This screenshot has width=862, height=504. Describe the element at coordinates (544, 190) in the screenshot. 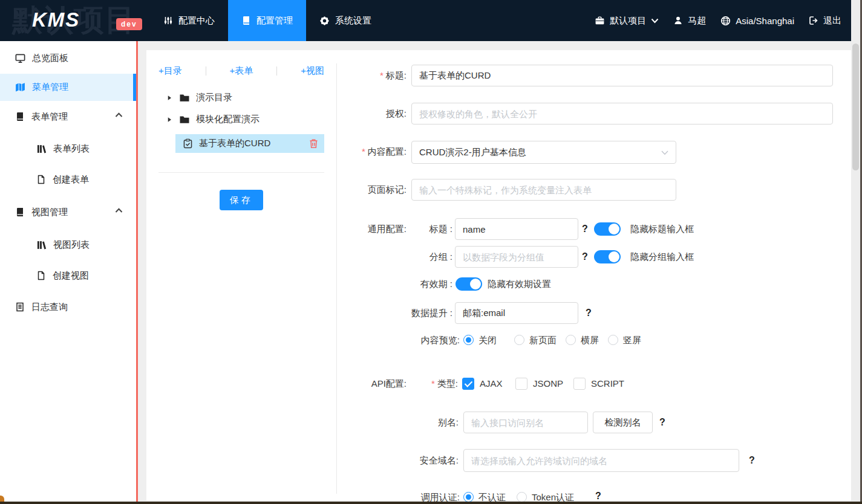

I see `page-mark-input` at that location.